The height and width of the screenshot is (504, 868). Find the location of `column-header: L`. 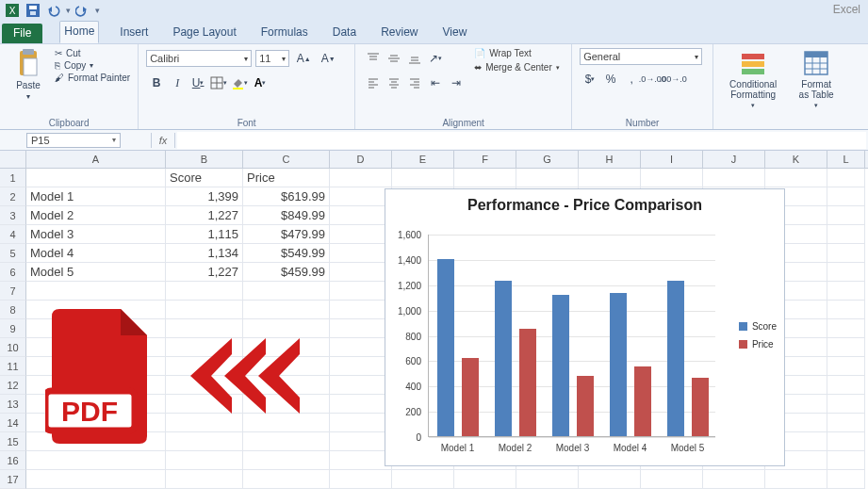

column-header: L is located at coordinates (846, 159).